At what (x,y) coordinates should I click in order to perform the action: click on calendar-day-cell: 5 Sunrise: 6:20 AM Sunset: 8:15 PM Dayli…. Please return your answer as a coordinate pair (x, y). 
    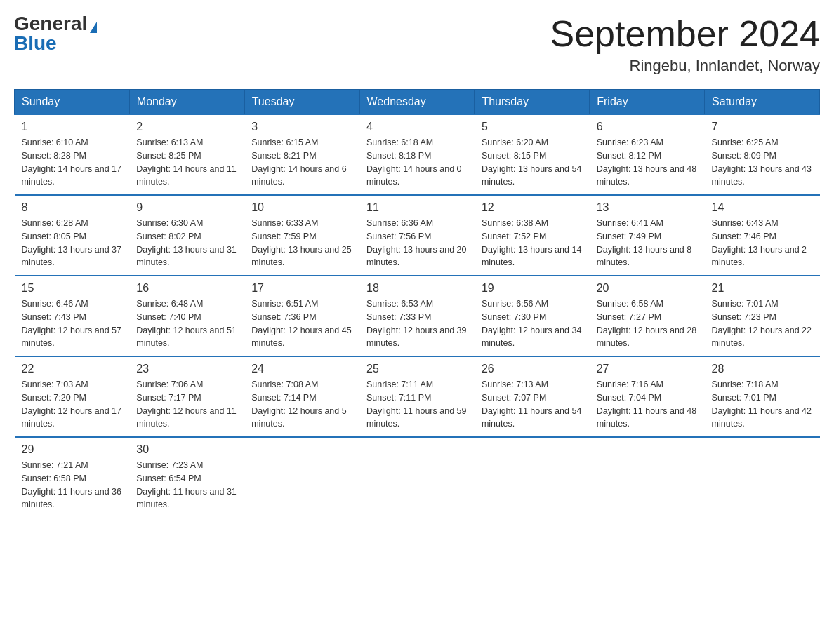
    Looking at the image, I should click on (532, 154).